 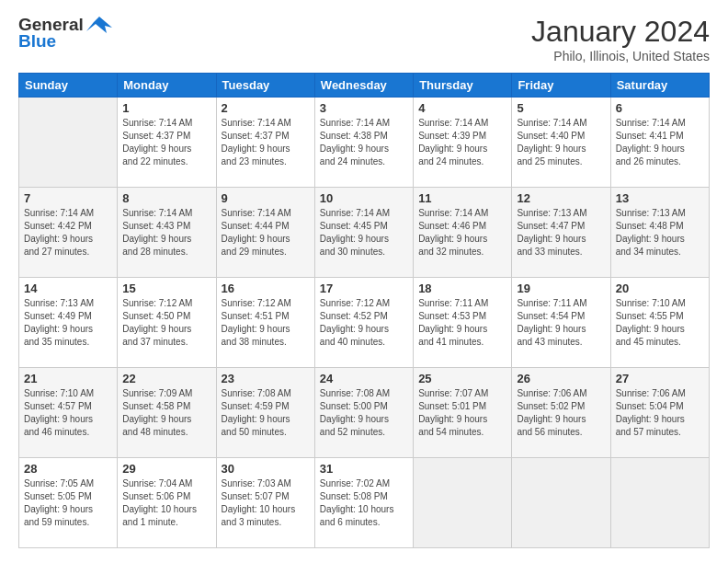 I want to click on day-number: 24, so click(x=364, y=379).